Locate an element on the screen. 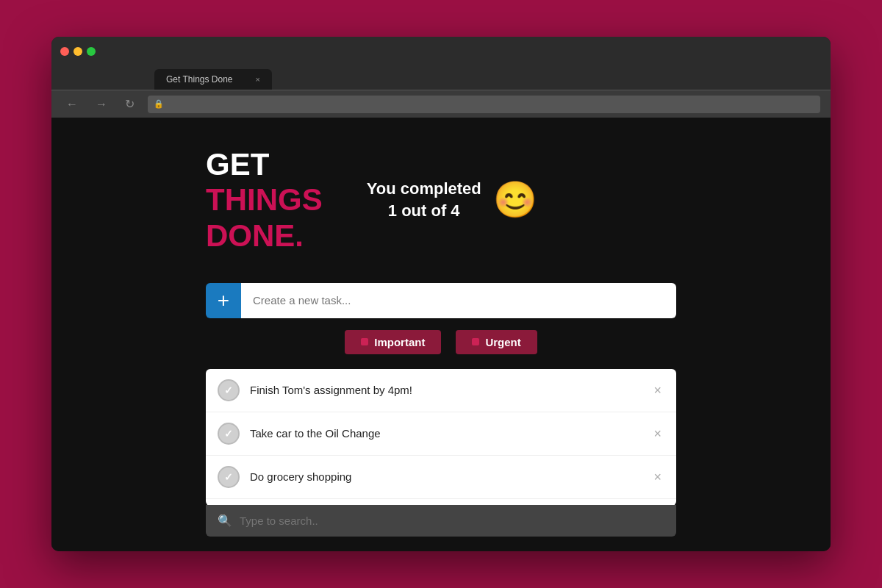  checkmark-1: ✓ is located at coordinates (229, 390).